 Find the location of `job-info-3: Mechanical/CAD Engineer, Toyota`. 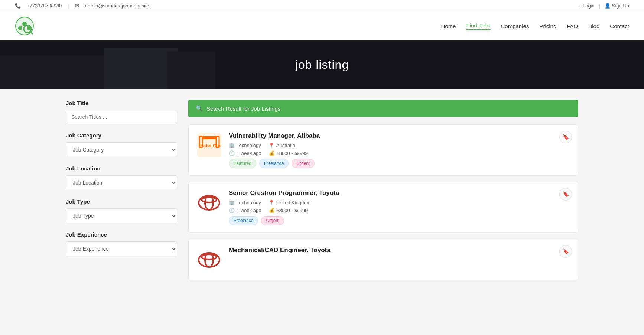

job-info-3: Mechanical/CAD Engineer, Toyota is located at coordinates (400, 252).